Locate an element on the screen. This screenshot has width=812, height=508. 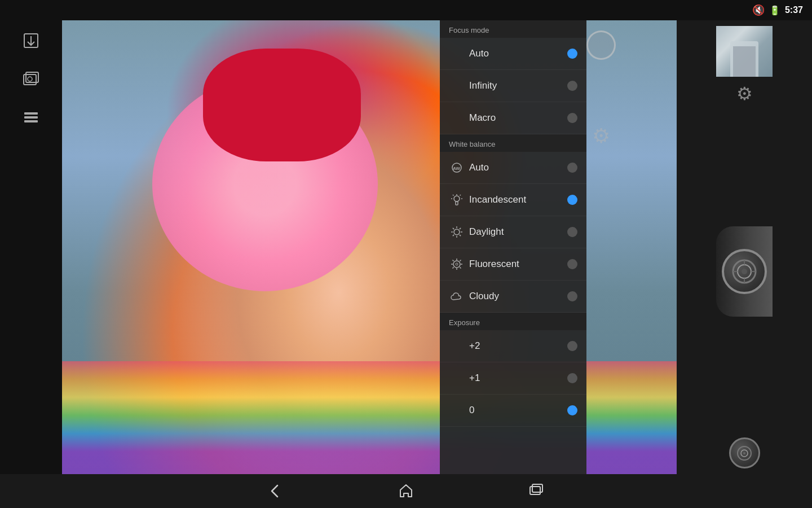
wb-daylight-label: Daylight is located at coordinates (518, 232).